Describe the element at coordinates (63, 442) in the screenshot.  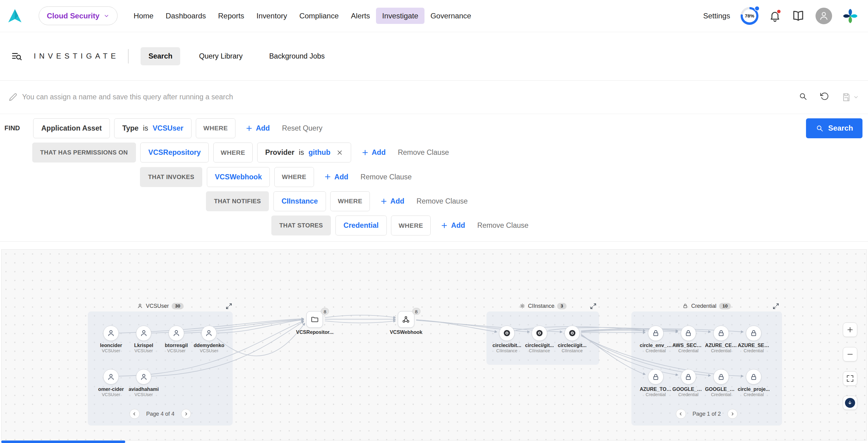
I see `horizontal-scrollbar-thumb` at that location.